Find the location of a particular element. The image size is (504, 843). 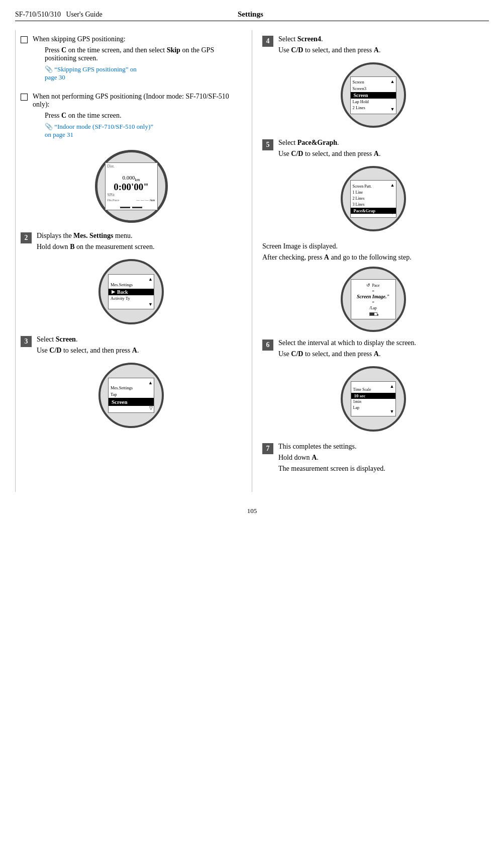

mes-settings-watch: Mes.Settings ▶ Back Activity Ty ▲ ▼ is located at coordinates (131, 292).